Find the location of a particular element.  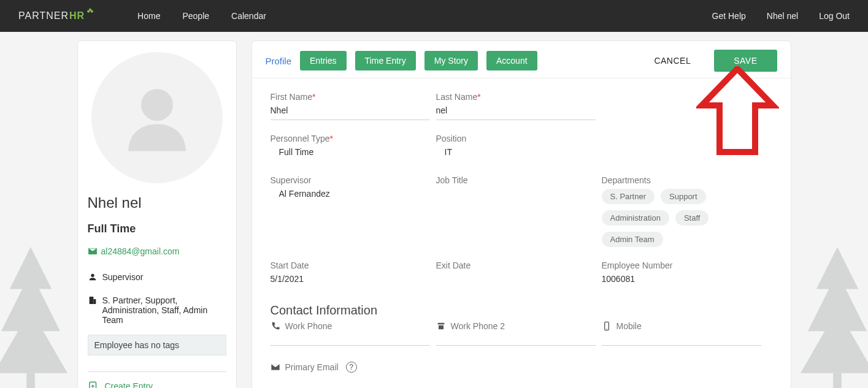

tab-entries: Entries is located at coordinates (323, 61).